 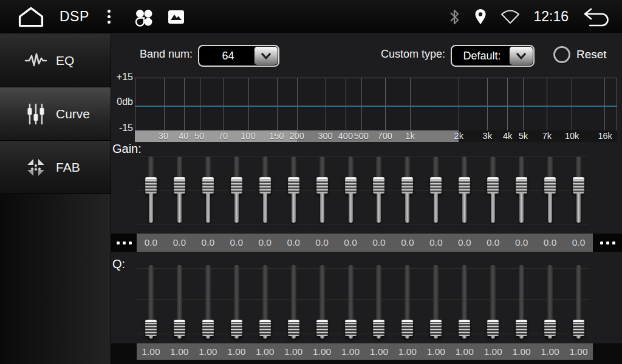 I want to click on sidebar-item-curve: Curve, so click(x=55, y=114).